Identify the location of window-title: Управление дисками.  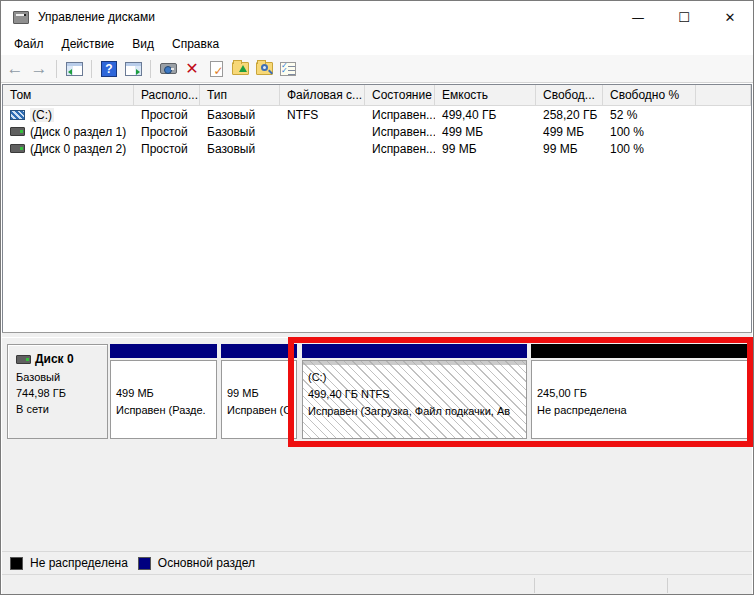
(96, 17).